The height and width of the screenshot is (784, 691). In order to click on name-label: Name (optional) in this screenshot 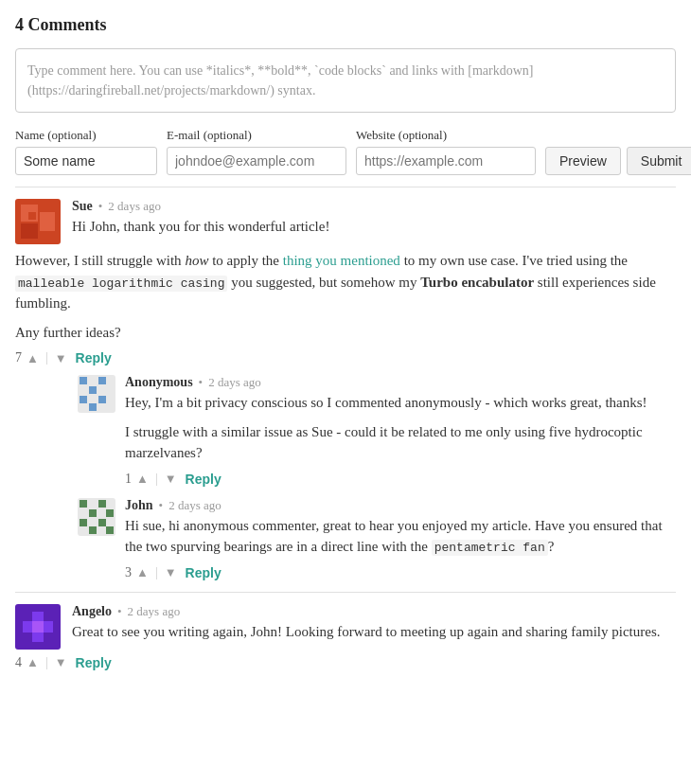, I will do `click(86, 135)`.